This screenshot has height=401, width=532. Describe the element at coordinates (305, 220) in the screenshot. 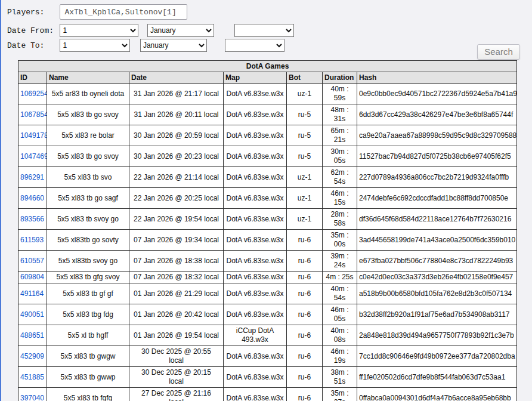

I see `cell-bot: uz-1` at that location.